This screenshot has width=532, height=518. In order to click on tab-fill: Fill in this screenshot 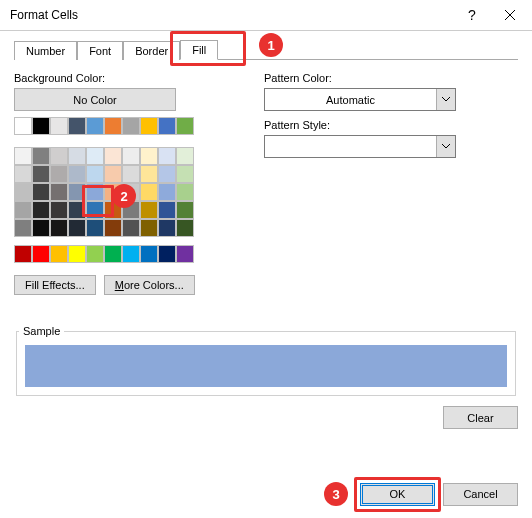, I will do `click(199, 50)`.